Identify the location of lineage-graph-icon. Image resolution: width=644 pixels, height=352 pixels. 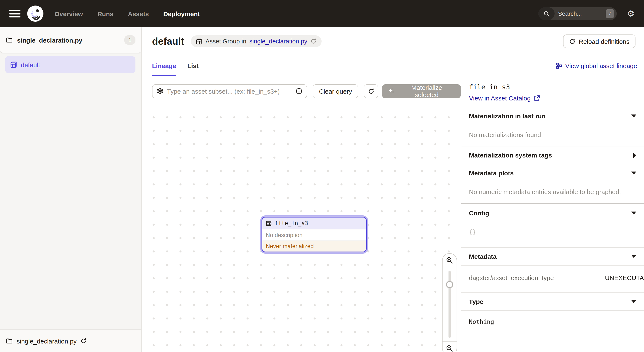
(559, 65).